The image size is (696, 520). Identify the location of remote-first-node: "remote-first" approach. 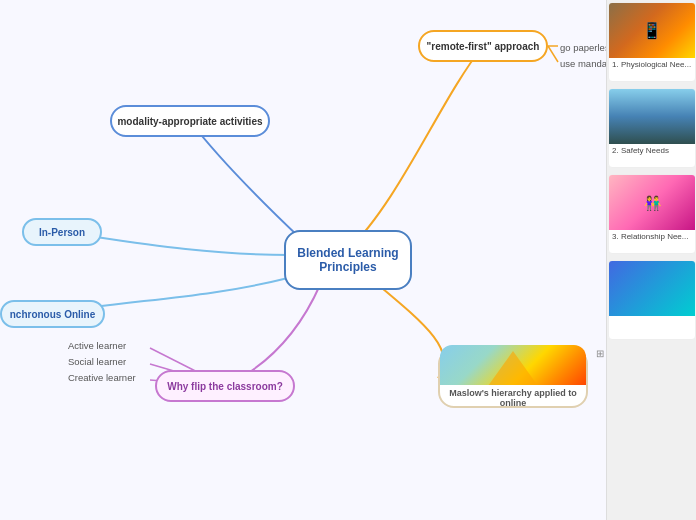
(483, 46).